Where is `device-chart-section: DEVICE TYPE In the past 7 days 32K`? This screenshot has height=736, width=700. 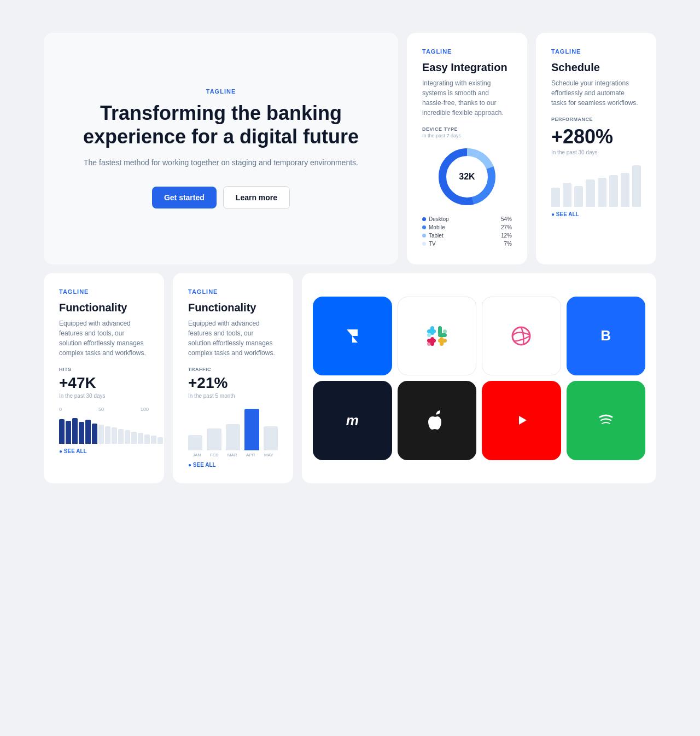 device-chart-section: DEVICE TYPE In the past 7 days 32K is located at coordinates (467, 187).